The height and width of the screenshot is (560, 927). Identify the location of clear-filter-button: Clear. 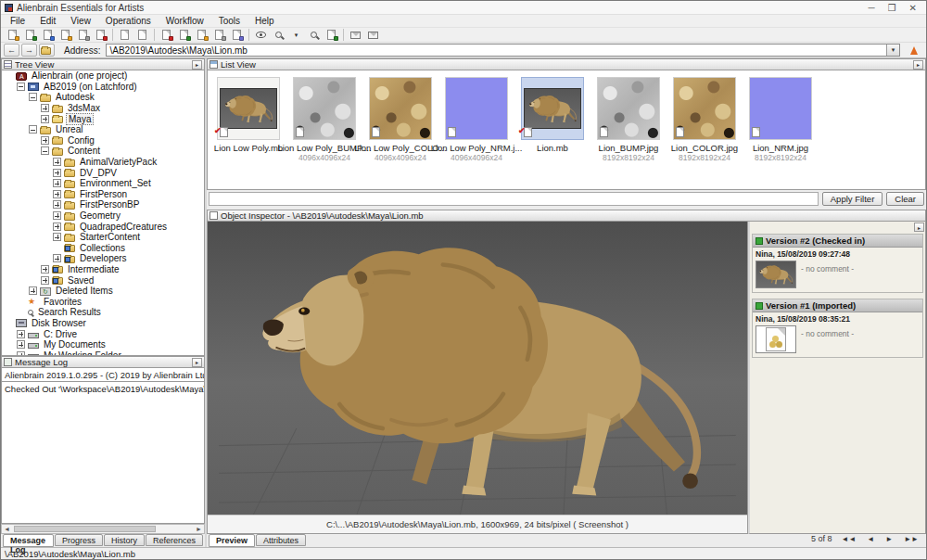
(905, 198).